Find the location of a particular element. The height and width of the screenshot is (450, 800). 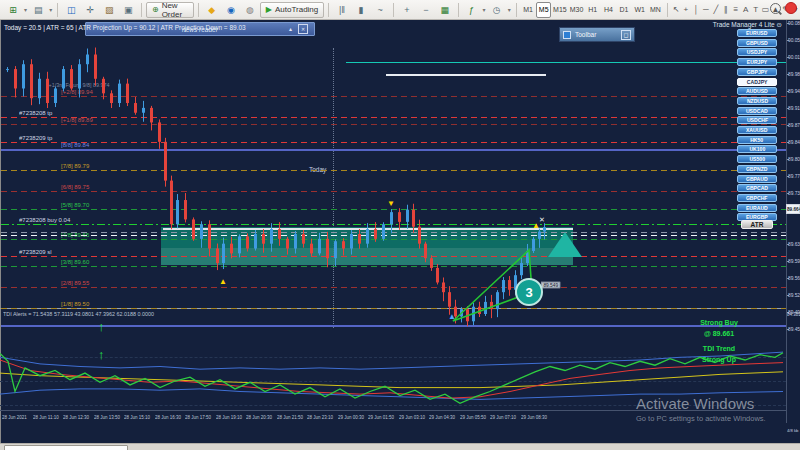

timeframe-m30: M30 is located at coordinates (577, 10).